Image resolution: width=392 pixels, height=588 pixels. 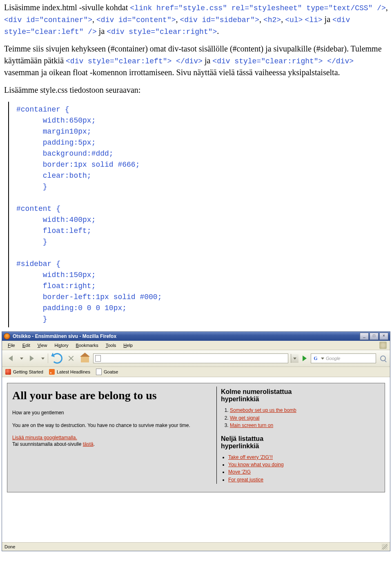 What do you see at coordinates (57, 358) in the screenshot?
I see `reload-button` at bounding box center [57, 358].